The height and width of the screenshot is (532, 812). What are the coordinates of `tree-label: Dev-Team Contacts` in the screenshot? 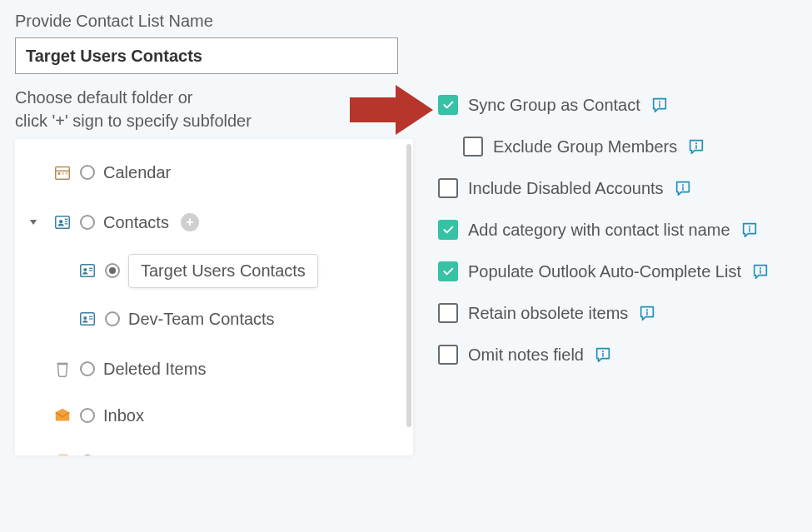 It's located at (202, 320).